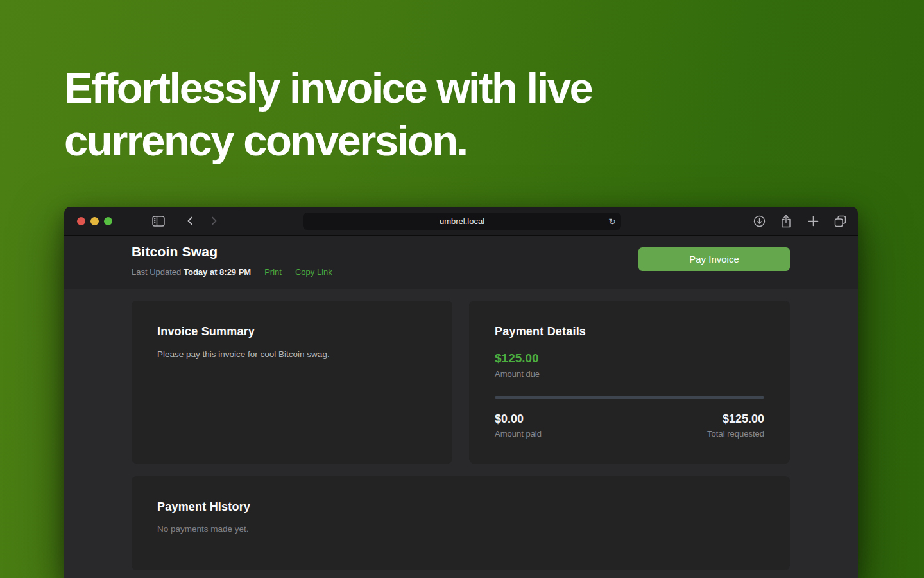 Image resolution: width=924 pixels, height=578 pixels. Describe the element at coordinates (813, 222) in the screenshot. I see `new-tab-icon` at that location.